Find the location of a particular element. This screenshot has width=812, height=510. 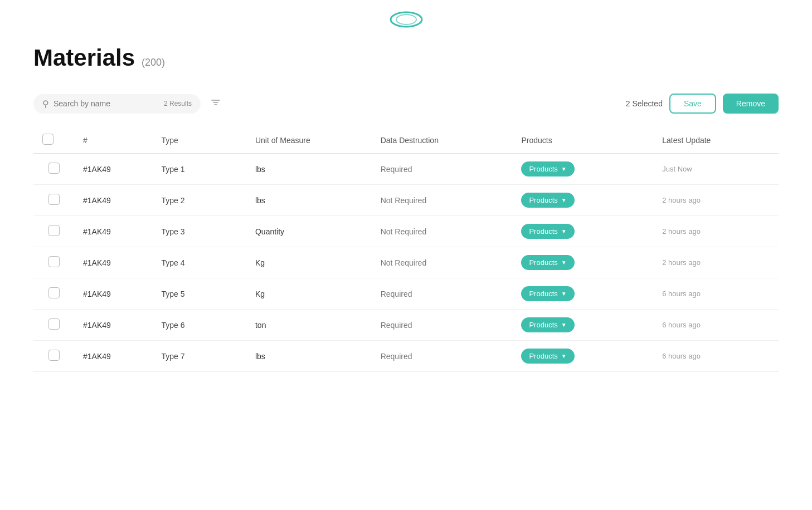

header-update: Latest Update is located at coordinates (716, 140).